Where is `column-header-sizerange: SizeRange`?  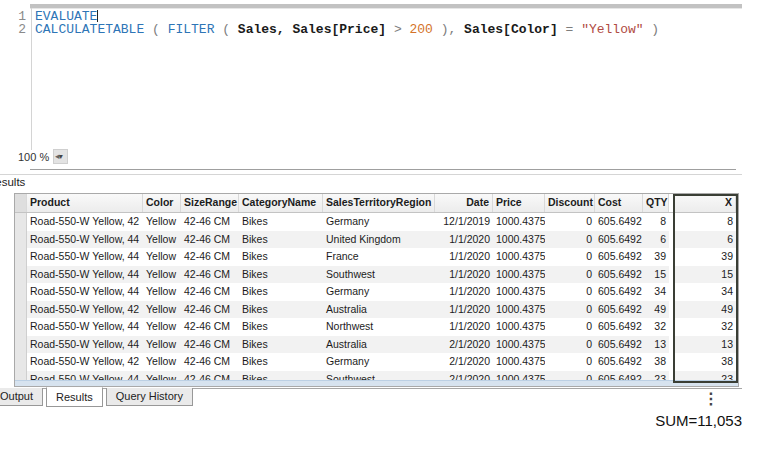 column-header-sizerange: SizeRange is located at coordinates (210, 203).